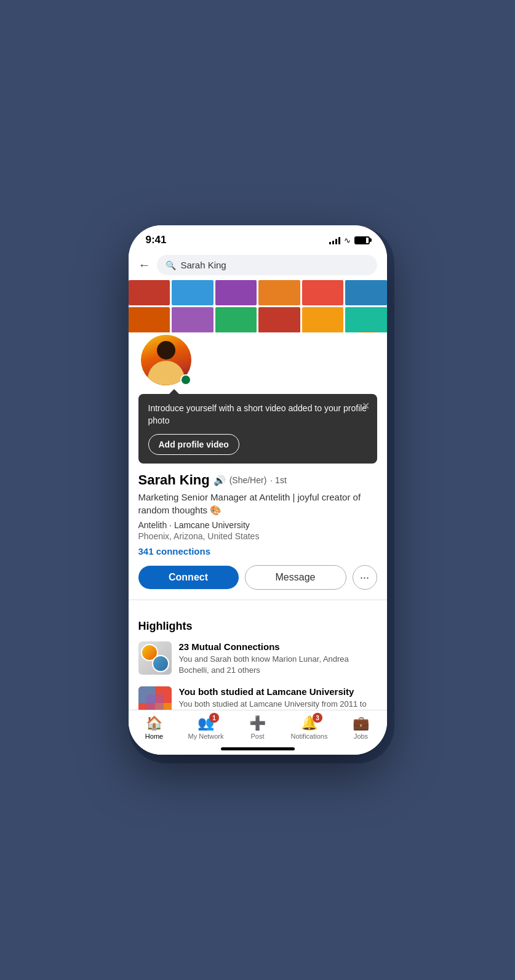  Describe the element at coordinates (206, 723) in the screenshot. I see `my-network-icon: 👥 1` at that location.